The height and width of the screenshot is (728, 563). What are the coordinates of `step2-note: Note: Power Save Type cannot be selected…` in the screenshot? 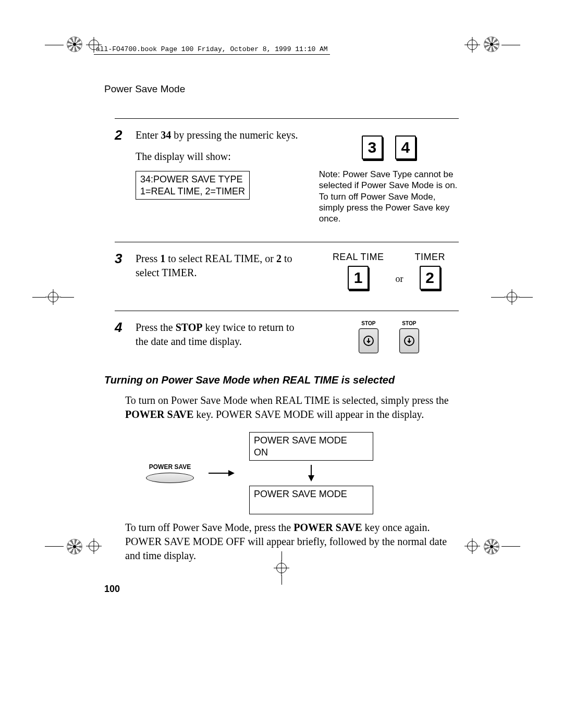 It's located at (389, 196).